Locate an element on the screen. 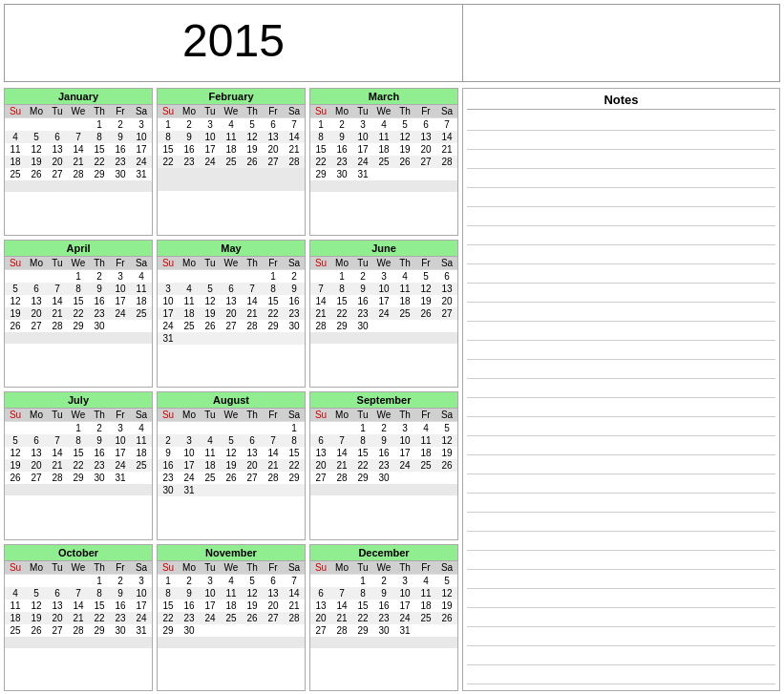 This screenshot has height=694, width=784. day-cell: 17 is located at coordinates (141, 605).